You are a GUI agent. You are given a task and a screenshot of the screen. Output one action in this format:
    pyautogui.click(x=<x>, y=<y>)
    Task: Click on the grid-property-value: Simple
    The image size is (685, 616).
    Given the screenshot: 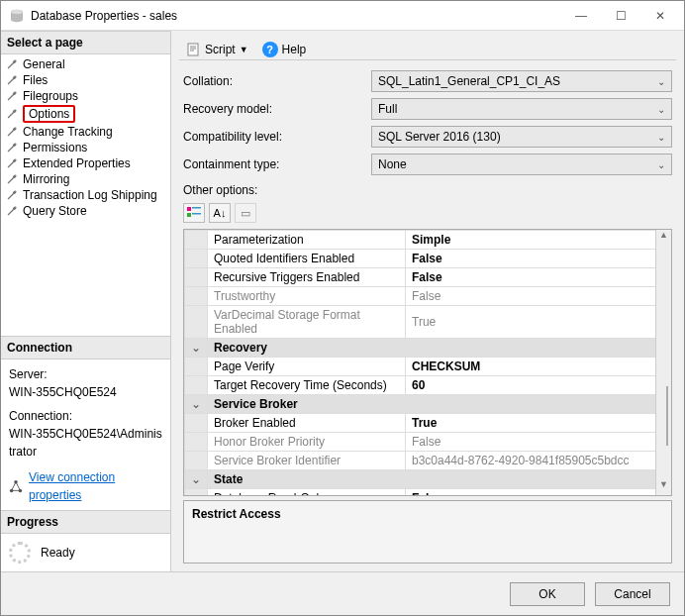 What is the action you would take?
    pyautogui.click(x=538, y=240)
    